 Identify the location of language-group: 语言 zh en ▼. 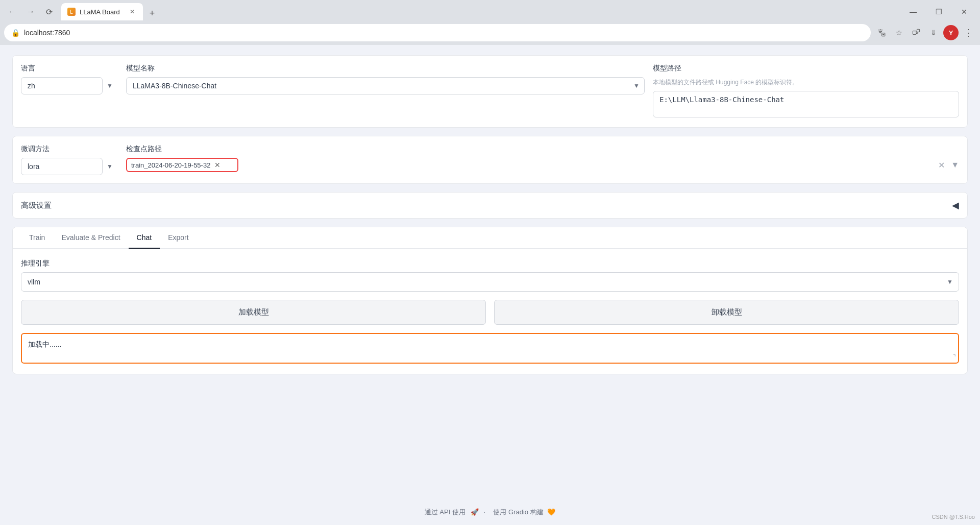
(69, 79).